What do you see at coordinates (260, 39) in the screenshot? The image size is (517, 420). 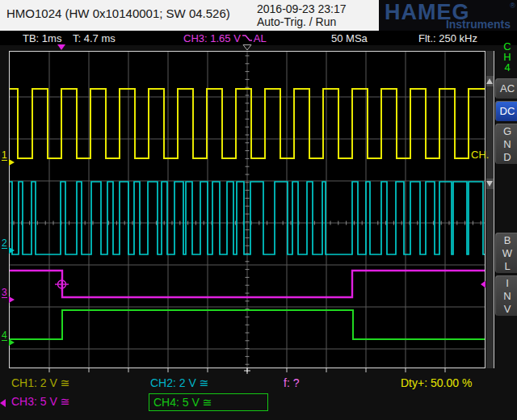 I see `trigger-suffix: AL` at bounding box center [260, 39].